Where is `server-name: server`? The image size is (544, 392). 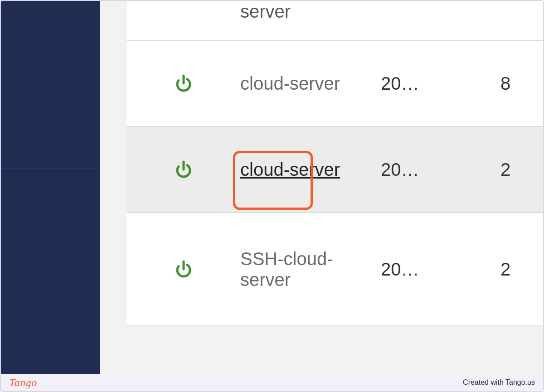 server-name: server is located at coordinates (306, 11).